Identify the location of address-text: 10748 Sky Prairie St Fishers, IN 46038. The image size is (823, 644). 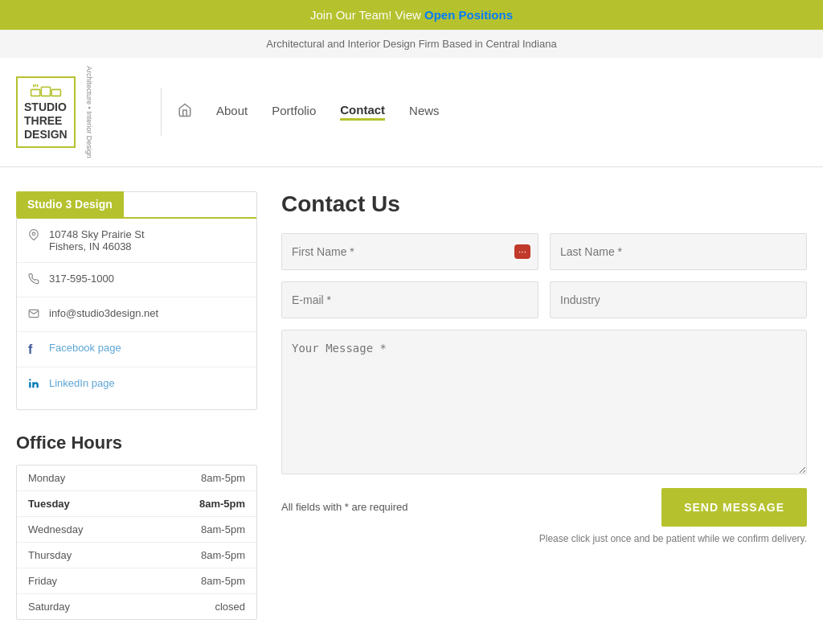
(96, 240).